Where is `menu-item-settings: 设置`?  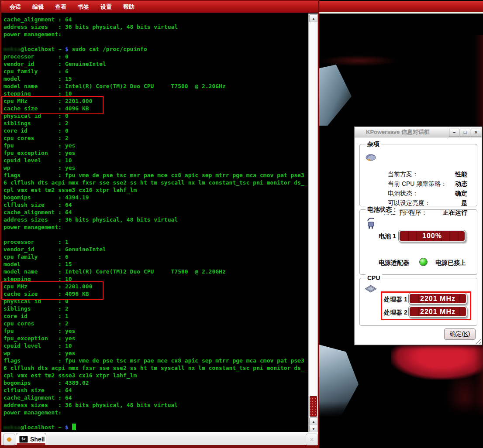 menu-item-settings: 设置 is located at coordinates (106, 7).